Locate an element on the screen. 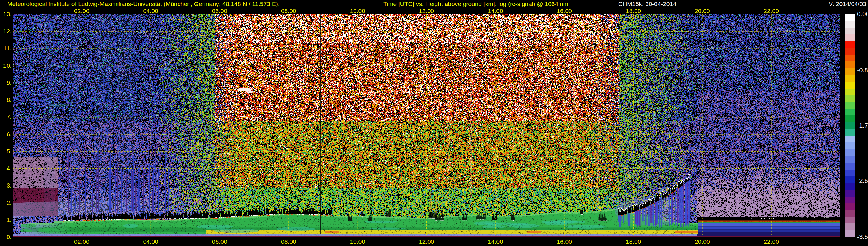 The width and height of the screenshot is (868, 246). colorbar-tick-label: 0.00 is located at coordinates (863, 14).